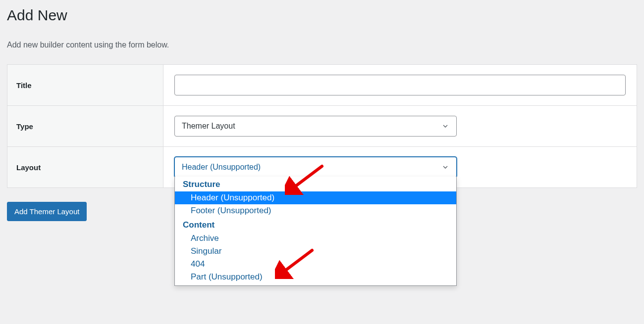 This screenshot has height=324, width=644. Describe the element at coordinates (316, 277) in the screenshot. I see `option-part: Part (Unsupported)` at that location.